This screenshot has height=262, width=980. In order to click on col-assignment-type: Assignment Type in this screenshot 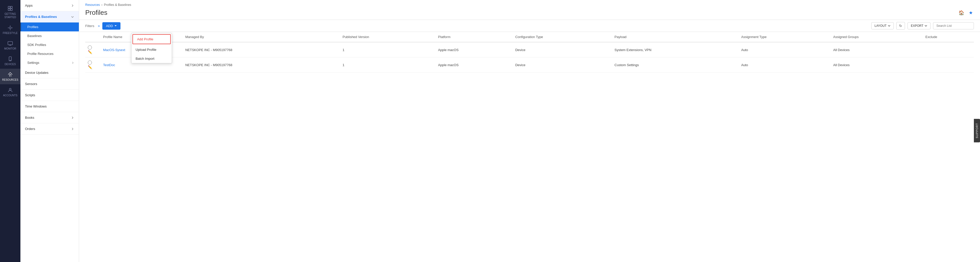, I will do `click(784, 37)`.